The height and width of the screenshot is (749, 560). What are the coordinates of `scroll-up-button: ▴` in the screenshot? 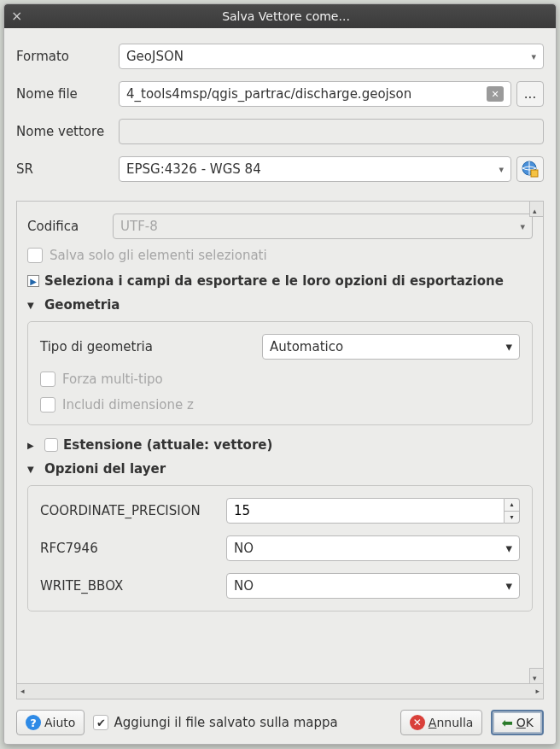 It's located at (536, 209).